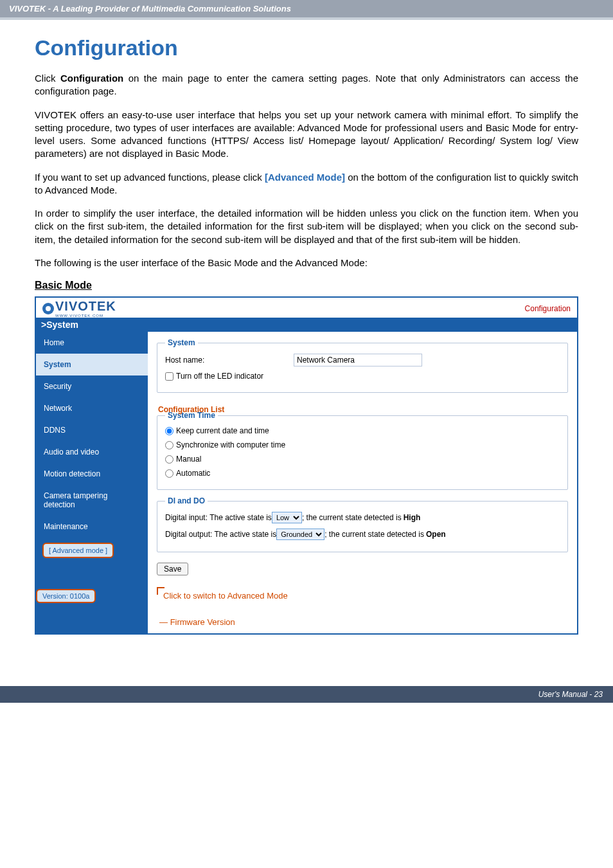 This screenshot has height=868, width=613. What do you see at coordinates (362, 525) in the screenshot?
I see `dido-fieldset: DI and DO Digital input: The active stat…` at bounding box center [362, 525].